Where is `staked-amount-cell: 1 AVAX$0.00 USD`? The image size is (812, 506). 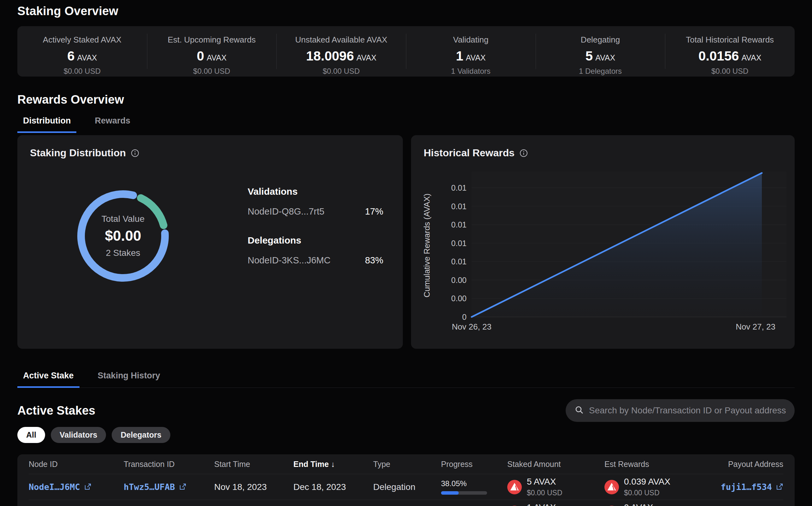 staked-amount-cell: 1 AVAX$0.00 USD is located at coordinates (556, 504).